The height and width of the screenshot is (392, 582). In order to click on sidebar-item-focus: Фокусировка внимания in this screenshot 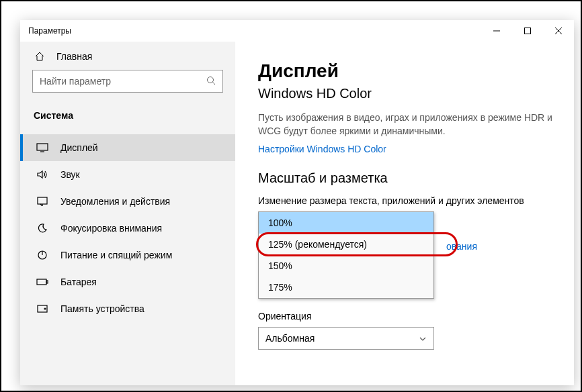, I will do `click(128, 228)`.